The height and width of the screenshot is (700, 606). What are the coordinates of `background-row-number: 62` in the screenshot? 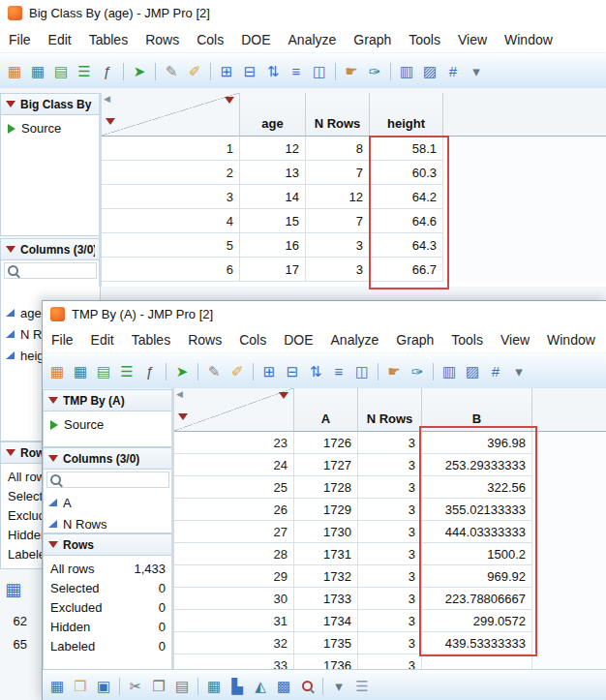 It's located at (15, 622).